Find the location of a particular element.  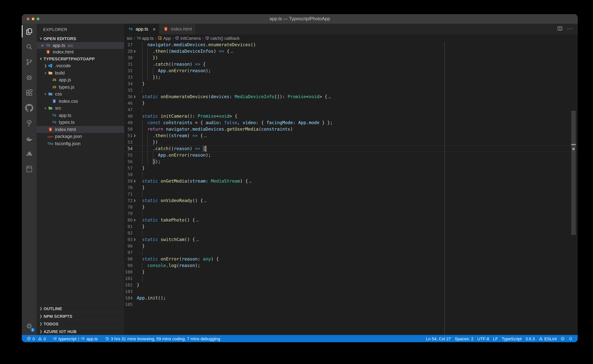

code-line-71: 71 is located at coordinates (351, 194).